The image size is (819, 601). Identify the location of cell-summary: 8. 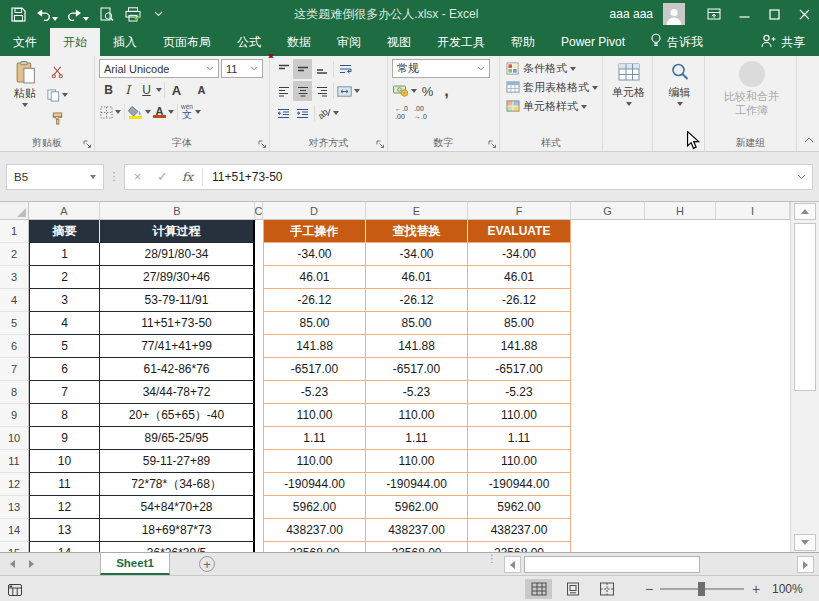
(64, 416).